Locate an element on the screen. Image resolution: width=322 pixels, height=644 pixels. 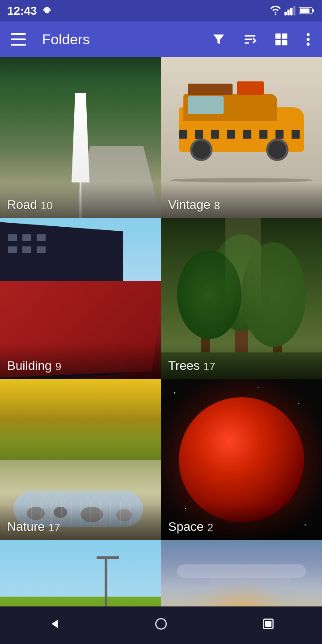
folder-building-label: Building is located at coordinates (30, 366).